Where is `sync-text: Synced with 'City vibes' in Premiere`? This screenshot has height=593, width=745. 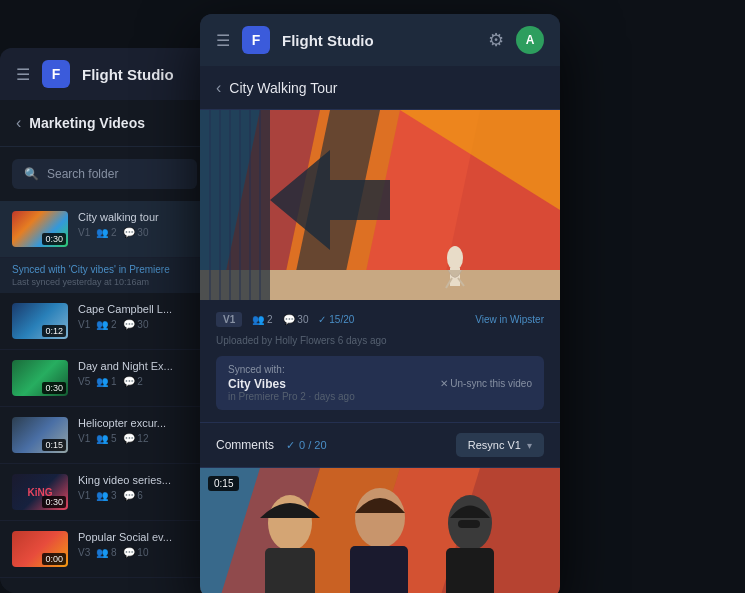 sync-text: Synced with 'City vibes' in Premiere is located at coordinates (104, 270).